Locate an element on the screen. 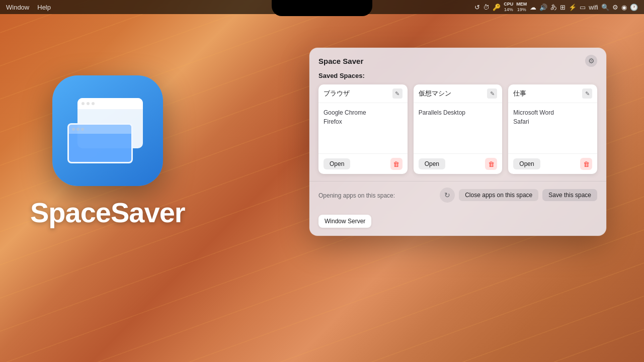  space-card-vm-header: 仮想マシン ✎ is located at coordinates (458, 94).